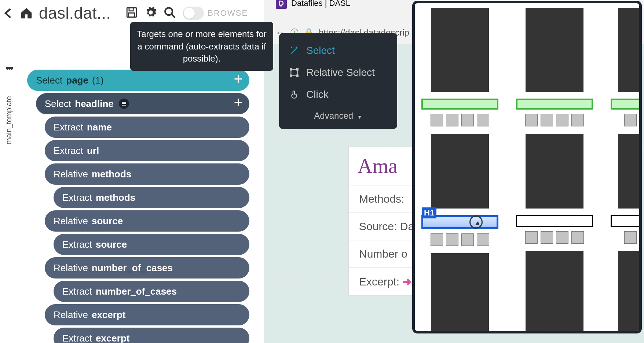 The image size is (644, 343). What do you see at coordinates (476, 222) in the screenshot?
I see `cursor-icon` at bounding box center [476, 222].